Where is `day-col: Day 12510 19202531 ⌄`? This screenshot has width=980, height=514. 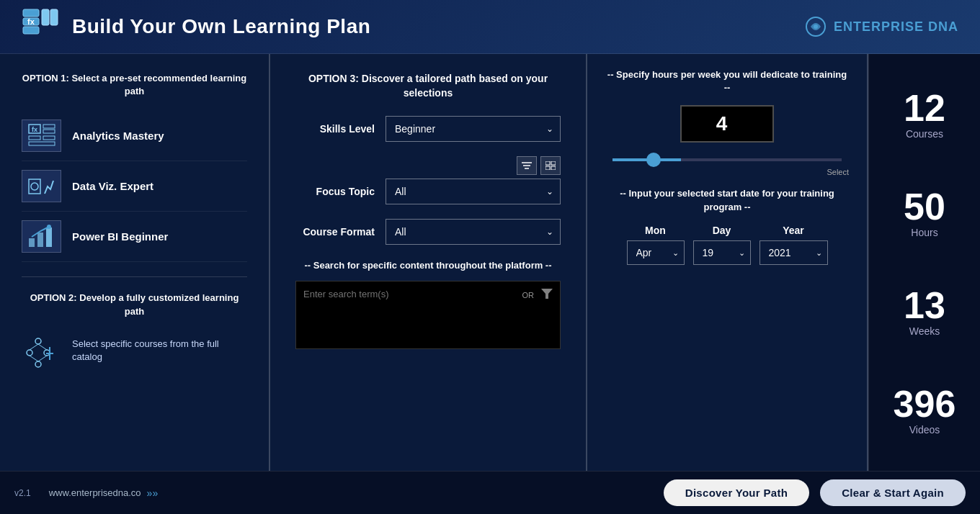
day-col: Day 12510 19202531 ⌄ is located at coordinates (722, 245).